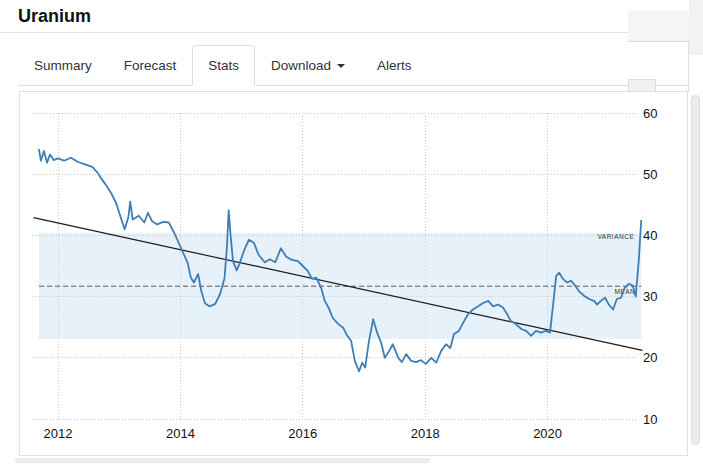 The width and height of the screenshot is (703, 468). What do you see at coordinates (650, 296) in the screenshot?
I see `y-axis-tick-label: 30` at bounding box center [650, 296].